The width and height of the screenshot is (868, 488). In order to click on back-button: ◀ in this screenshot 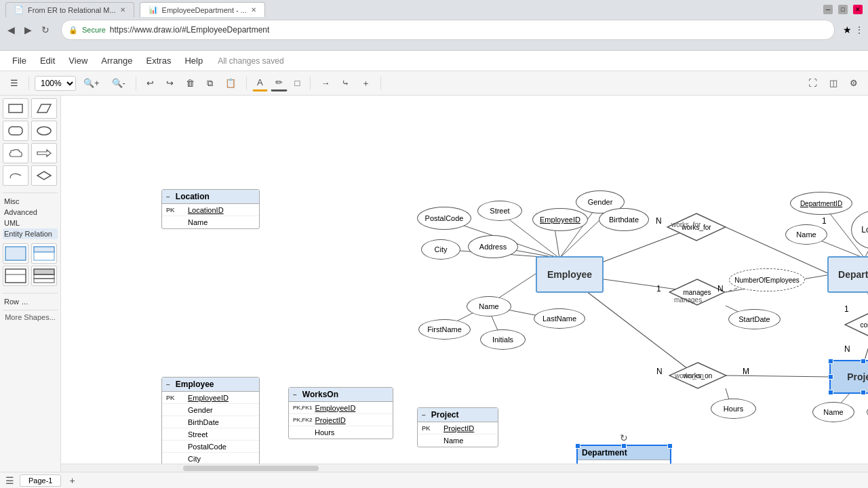, I will do `click(11, 30)`.